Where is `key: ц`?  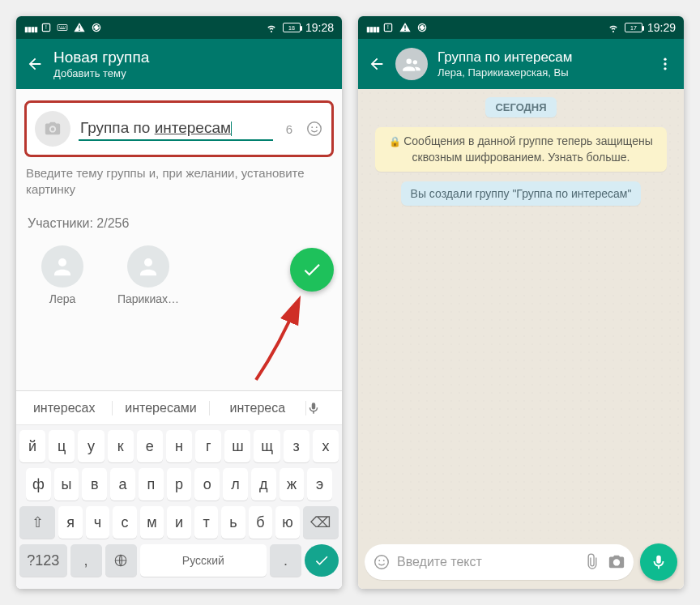 key: ц is located at coordinates (62, 446).